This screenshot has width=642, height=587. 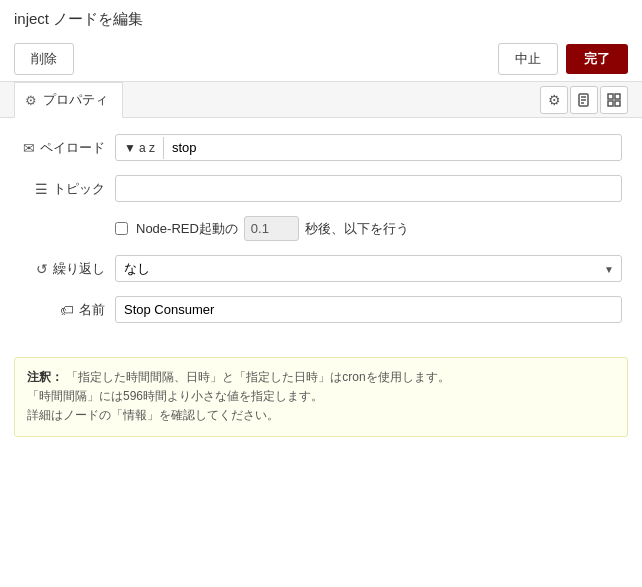 I want to click on note-prefix: 注釈：, so click(x=45, y=377).